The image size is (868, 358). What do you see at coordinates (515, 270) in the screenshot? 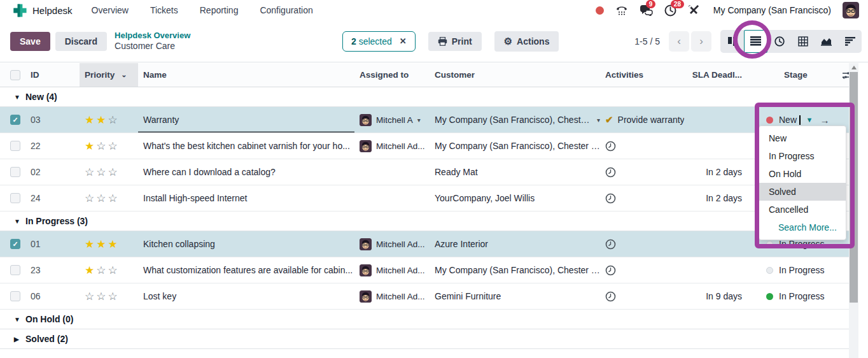
I see `customer: My Company (San Francisco), Chester R...` at bounding box center [515, 270].